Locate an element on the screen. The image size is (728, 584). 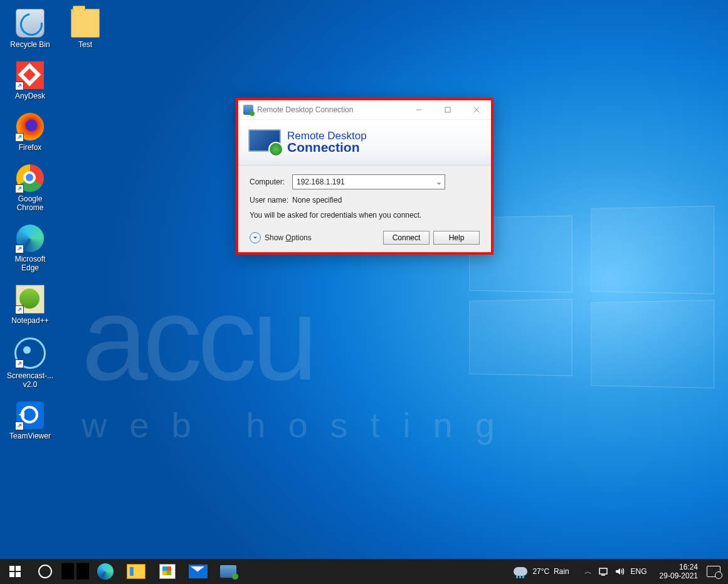
ico-scast: ↗ is located at coordinates (30, 353).